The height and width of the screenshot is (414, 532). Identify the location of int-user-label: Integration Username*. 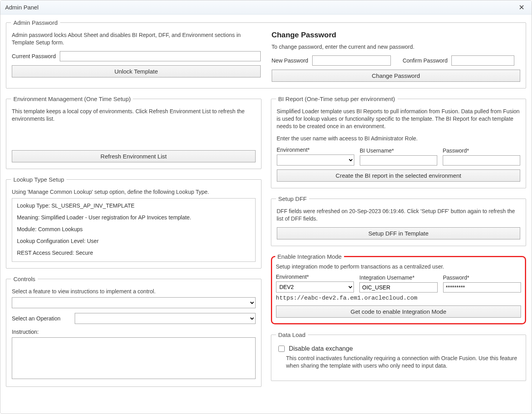
(399, 278).